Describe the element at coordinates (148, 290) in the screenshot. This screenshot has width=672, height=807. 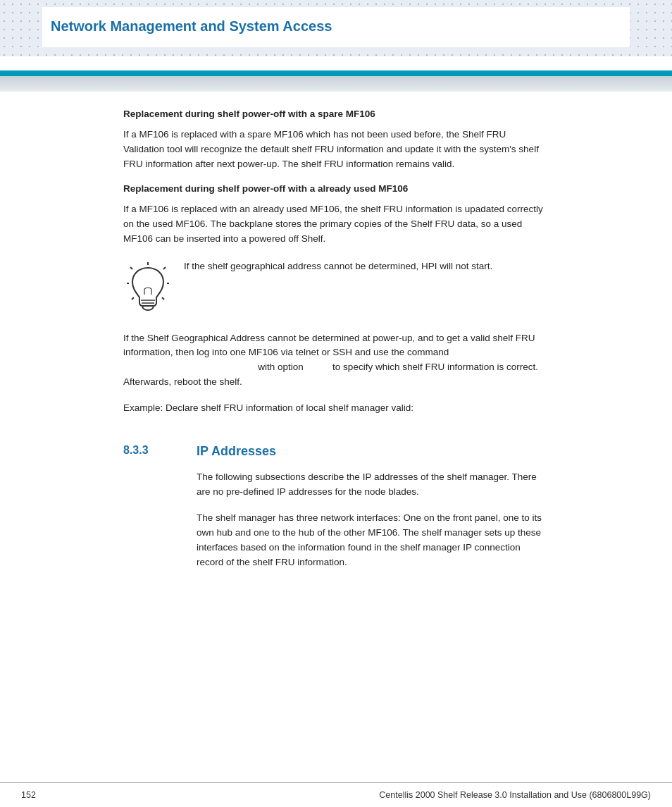
I see `lightbulb-icon` at that location.